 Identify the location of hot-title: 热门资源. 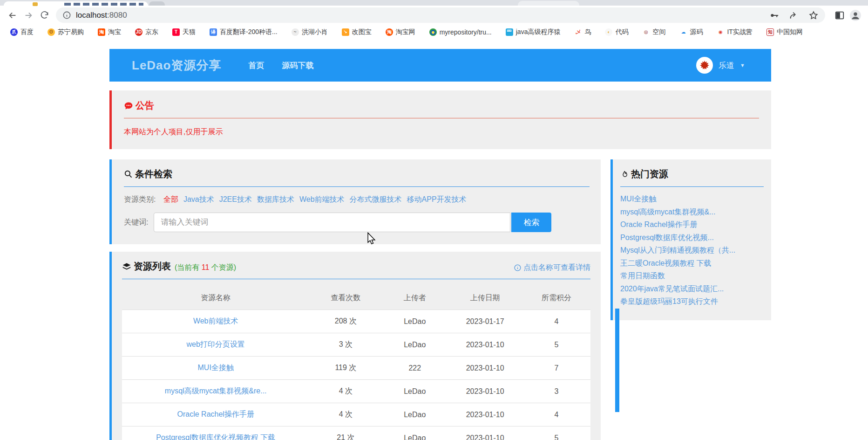
(692, 174).